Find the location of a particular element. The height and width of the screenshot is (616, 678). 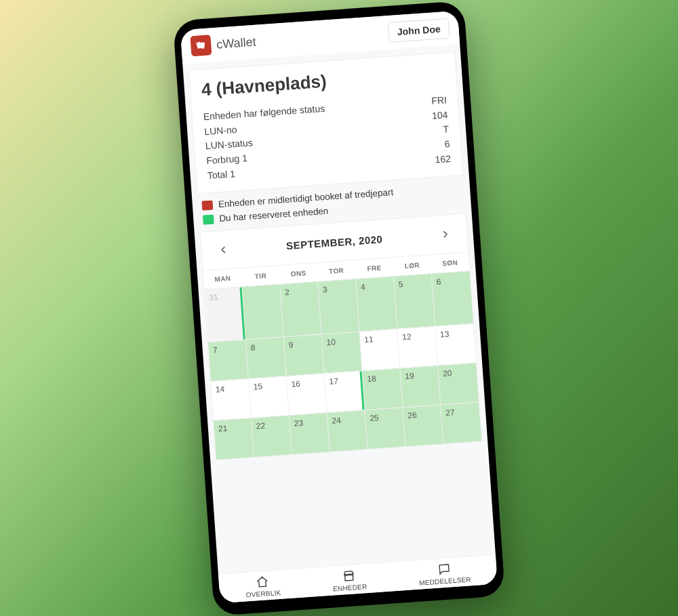

brand: cWallet is located at coordinates (223, 43).